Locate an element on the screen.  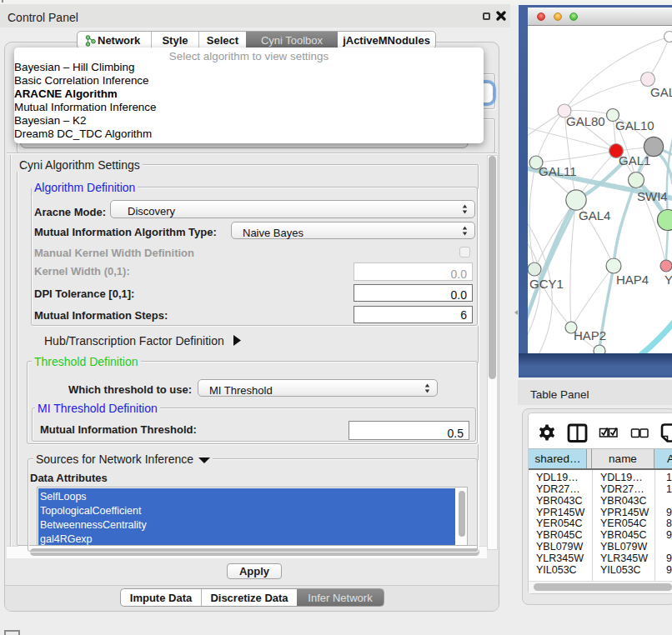
svg-text: GAL10 is located at coordinates (635, 125).